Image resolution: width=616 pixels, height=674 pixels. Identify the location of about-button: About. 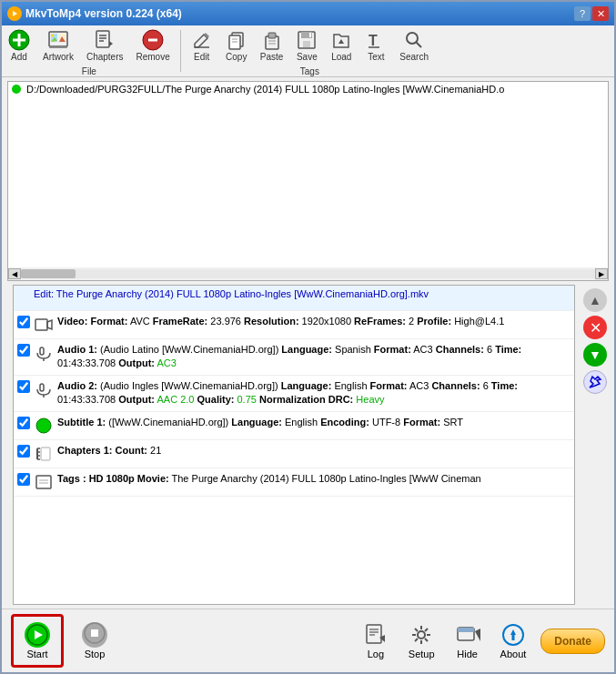
(513, 640).